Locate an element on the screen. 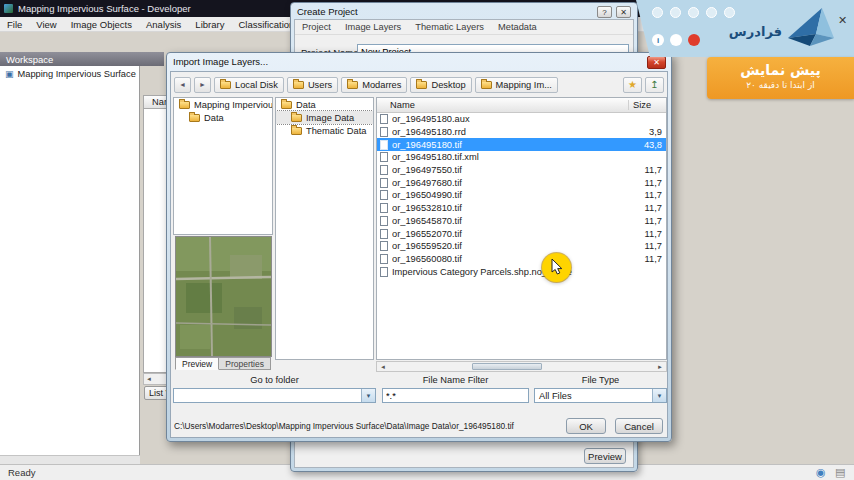  tab-properties: Properties is located at coordinates (245, 364).